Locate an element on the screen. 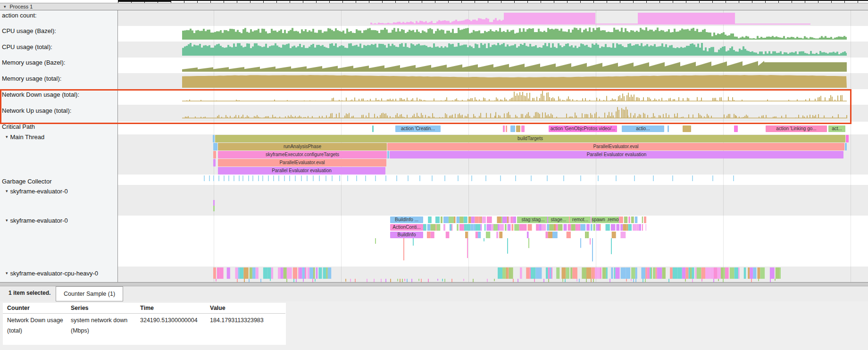 The image size is (868, 350). track-label: Main Thread is located at coordinates (27, 137).